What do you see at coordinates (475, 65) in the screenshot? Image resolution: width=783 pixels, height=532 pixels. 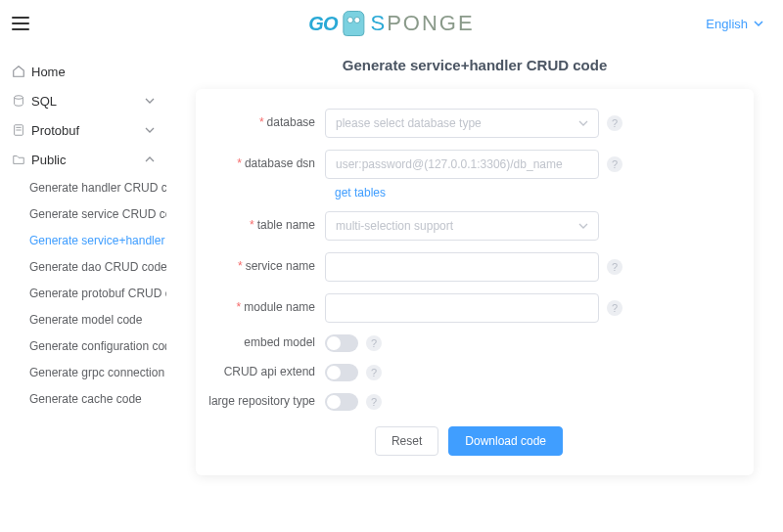 I see `page-title: Generate service+handler CRUD code` at bounding box center [475, 65].